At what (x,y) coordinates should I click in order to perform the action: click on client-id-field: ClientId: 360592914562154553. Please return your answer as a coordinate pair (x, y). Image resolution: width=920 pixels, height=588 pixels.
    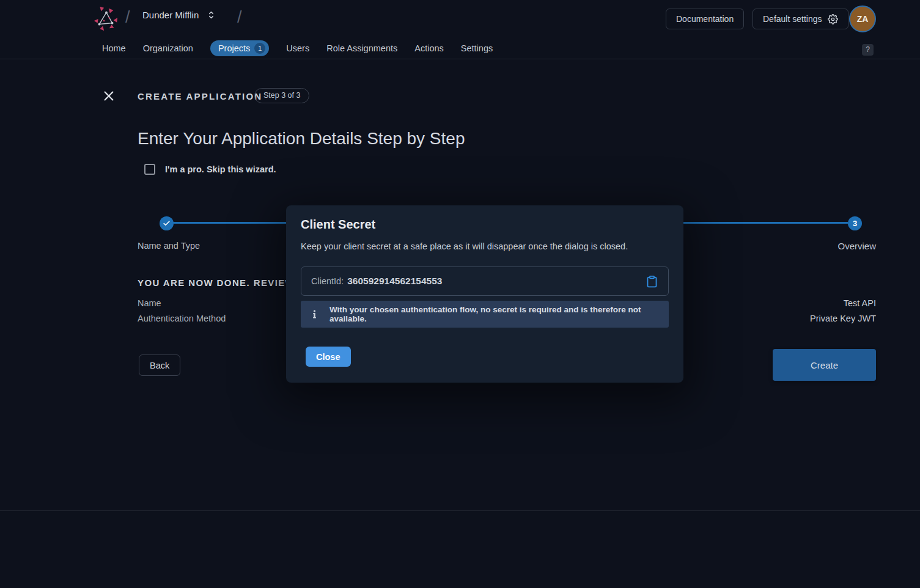
    Looking at the image, I should click on (485, 281).